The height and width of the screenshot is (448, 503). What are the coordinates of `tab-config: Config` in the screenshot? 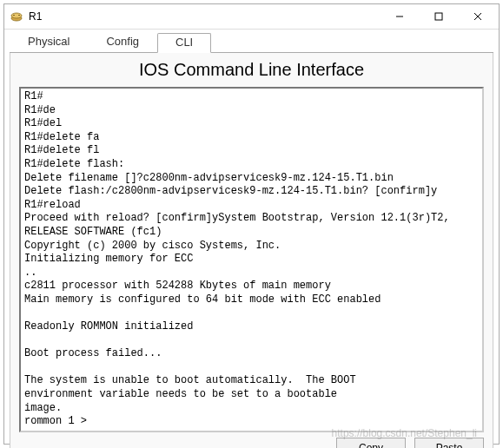 It's located at (122, 42).